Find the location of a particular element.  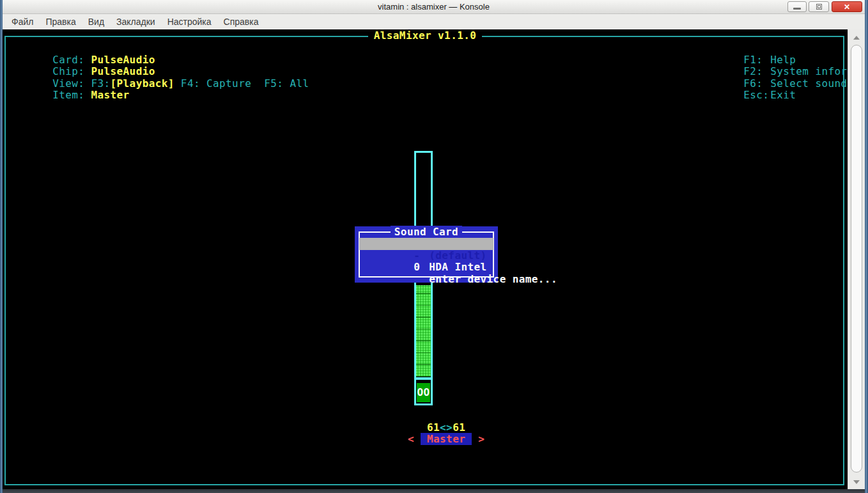

menu-item-file: Файл is located at coordinates (22, 22).